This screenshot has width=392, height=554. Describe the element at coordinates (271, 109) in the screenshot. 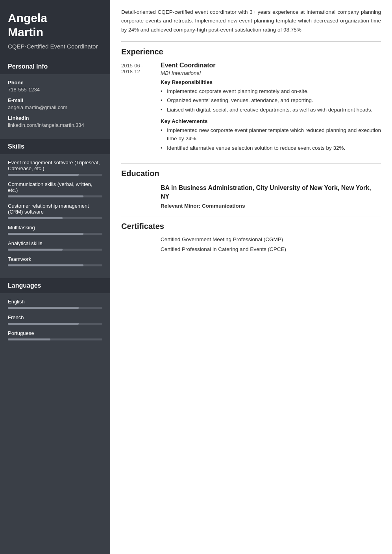

I see `exp-content: Event Coordinator MBI International Key …` at that location.